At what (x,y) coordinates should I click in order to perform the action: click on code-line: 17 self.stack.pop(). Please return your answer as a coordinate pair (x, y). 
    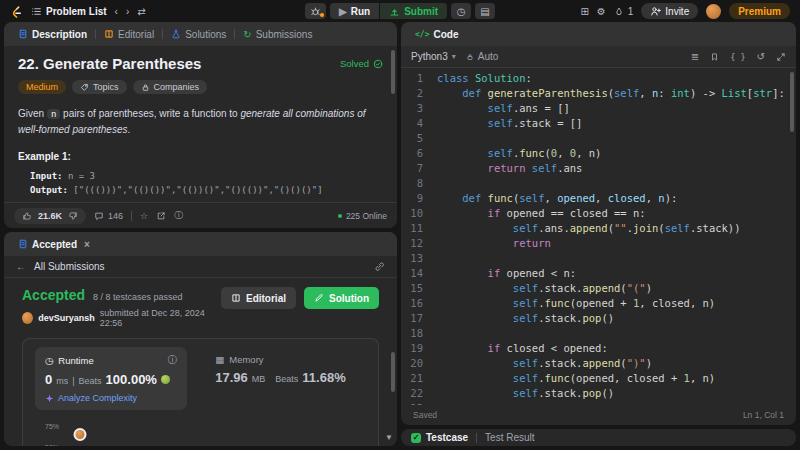
    Looking at the image, I should click on (598, 318).